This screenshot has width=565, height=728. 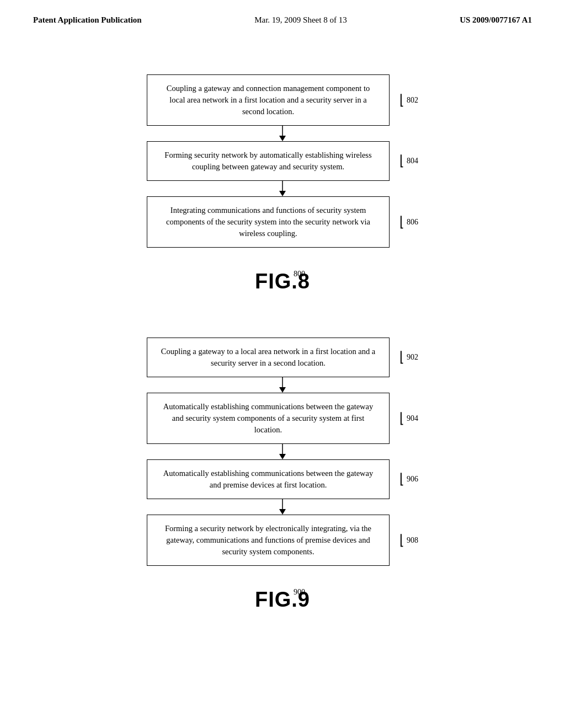 I want to click on header-publication-label: Patent Application Publication, so click(x=87, y=20).